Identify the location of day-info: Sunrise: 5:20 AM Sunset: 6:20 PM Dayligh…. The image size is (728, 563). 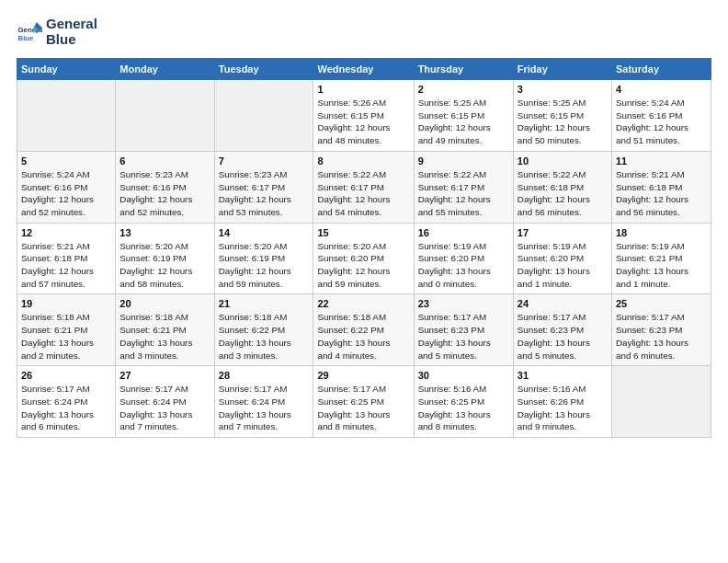
(363, 265).